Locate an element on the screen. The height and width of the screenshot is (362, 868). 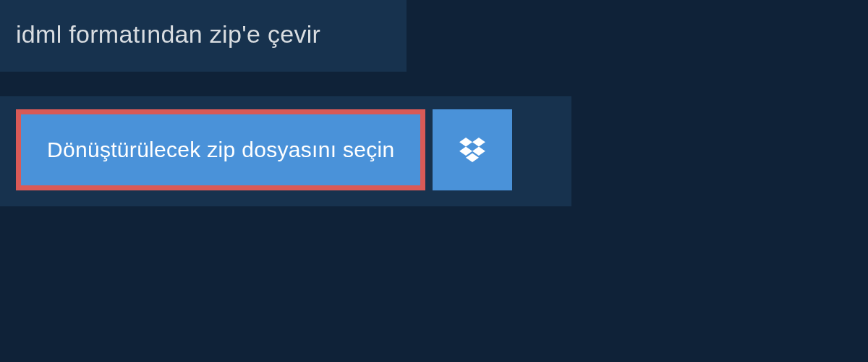
header-bar: idml formatından zip'e çevir is located at coordinates (203, 36).